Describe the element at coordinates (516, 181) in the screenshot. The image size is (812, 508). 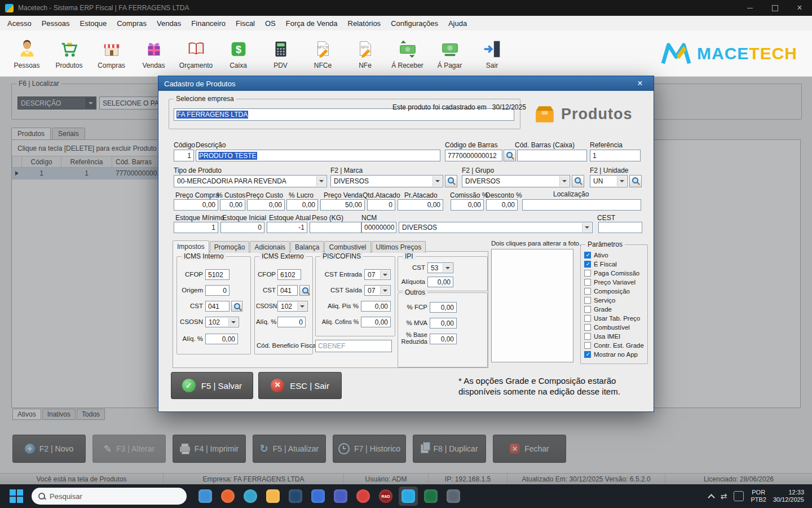
I see `grupo-select: DIVERSOS` at that location.